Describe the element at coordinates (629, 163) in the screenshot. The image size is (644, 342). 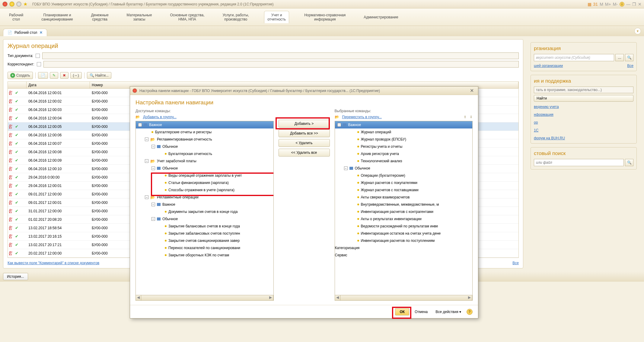
I see `search-button: 🔍` at that location.